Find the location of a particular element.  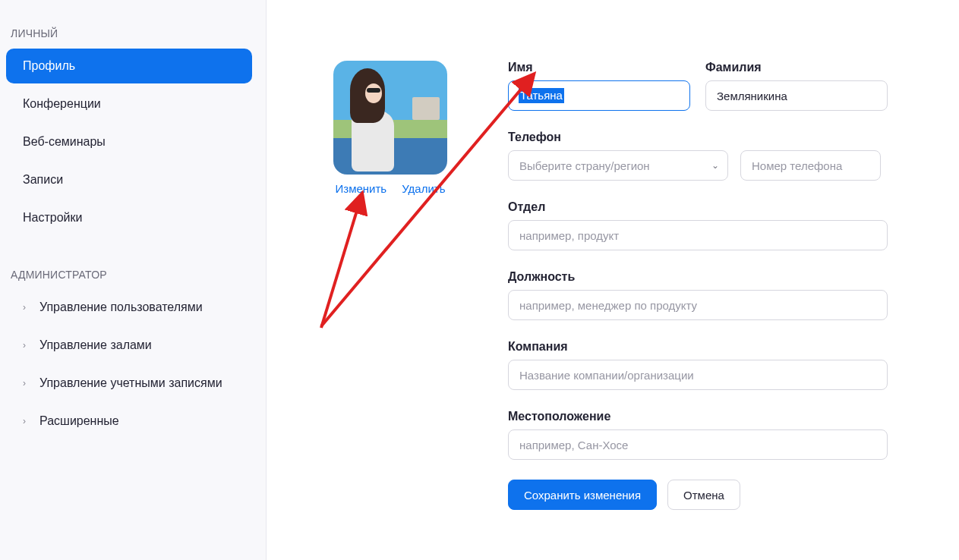

sidebar-item-account-management: › Управление учетными записями is located at coordinates (129, 383).